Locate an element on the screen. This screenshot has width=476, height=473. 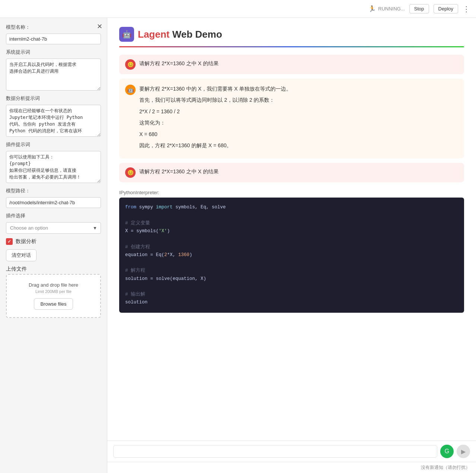
assistant-para-5: X = 680 is located at coordinates (299, 134).